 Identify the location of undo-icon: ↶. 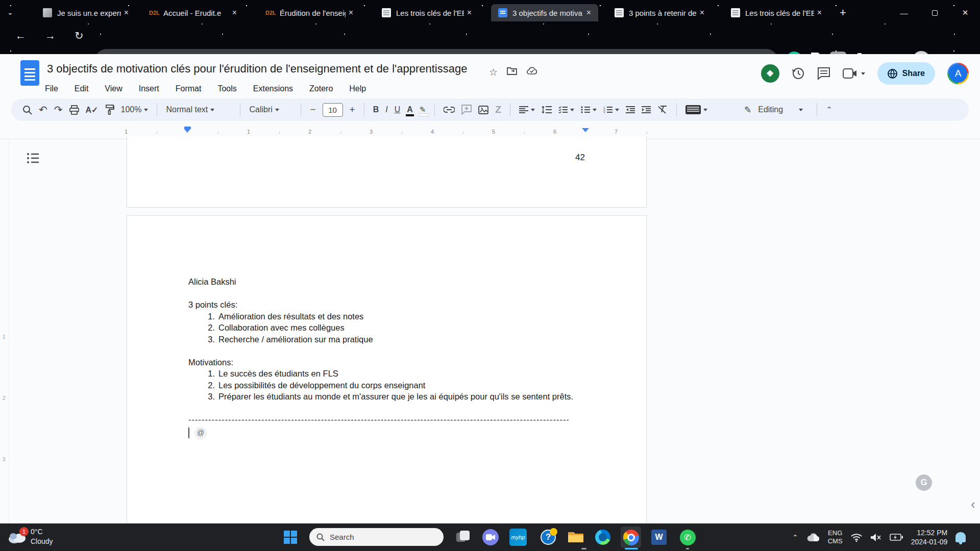
(43, 110).